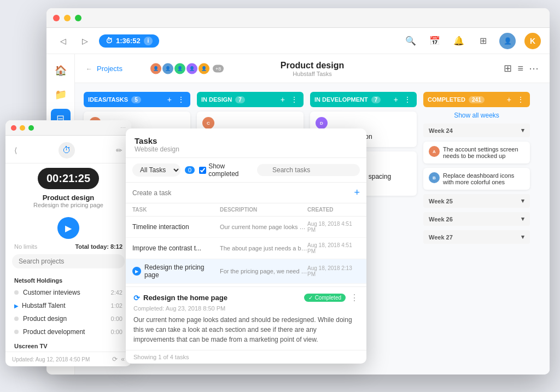 This screenshot has height=392, width=560. I want to click on col-more-btn-indev: ⋮, so click(407, 100).